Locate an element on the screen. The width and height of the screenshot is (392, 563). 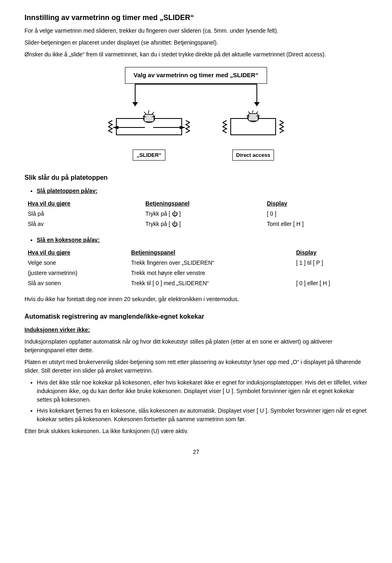
table2-row3-c1: Slå av sonen is located at coordinates (76, 284).